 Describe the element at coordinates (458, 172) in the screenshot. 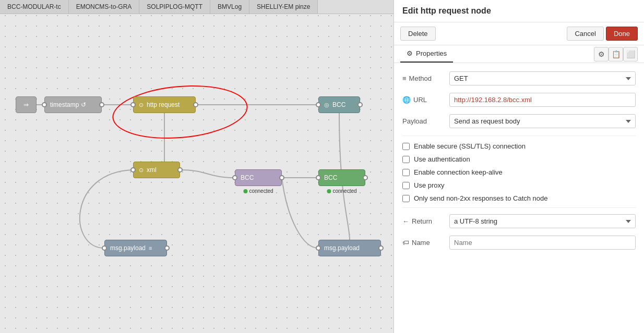

I see `keepalive-label: Enable connection keep-alive` at that location.